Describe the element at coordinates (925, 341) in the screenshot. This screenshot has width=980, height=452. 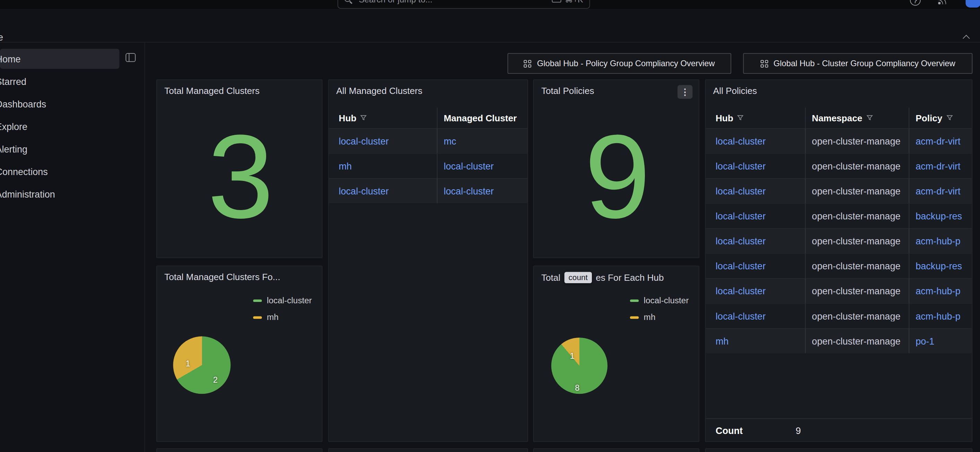
I see `policy-link: po-1` at that location.